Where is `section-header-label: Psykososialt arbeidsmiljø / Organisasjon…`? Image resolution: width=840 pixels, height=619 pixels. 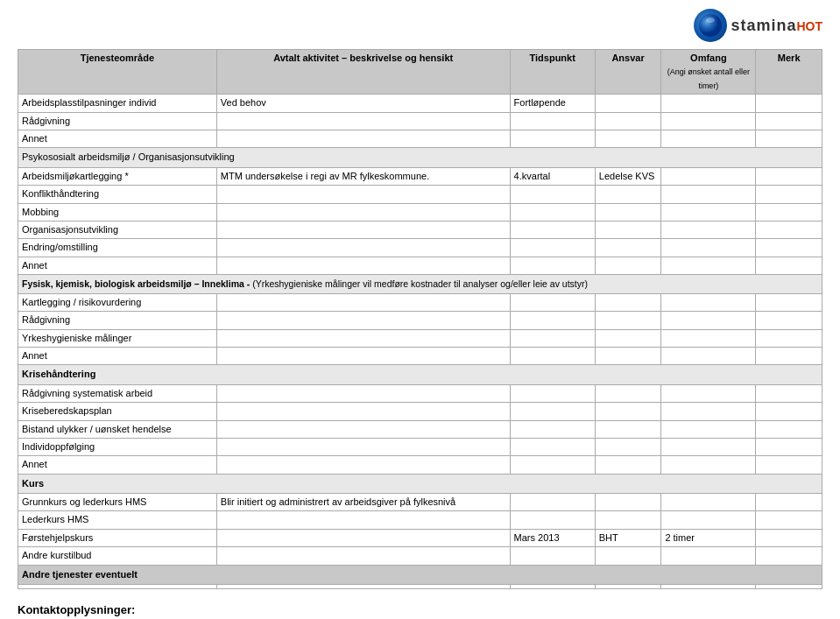 section-header-label: Psykososialt arbeidsmiljø / Organisasjon… is located at coordinates (420, 158).